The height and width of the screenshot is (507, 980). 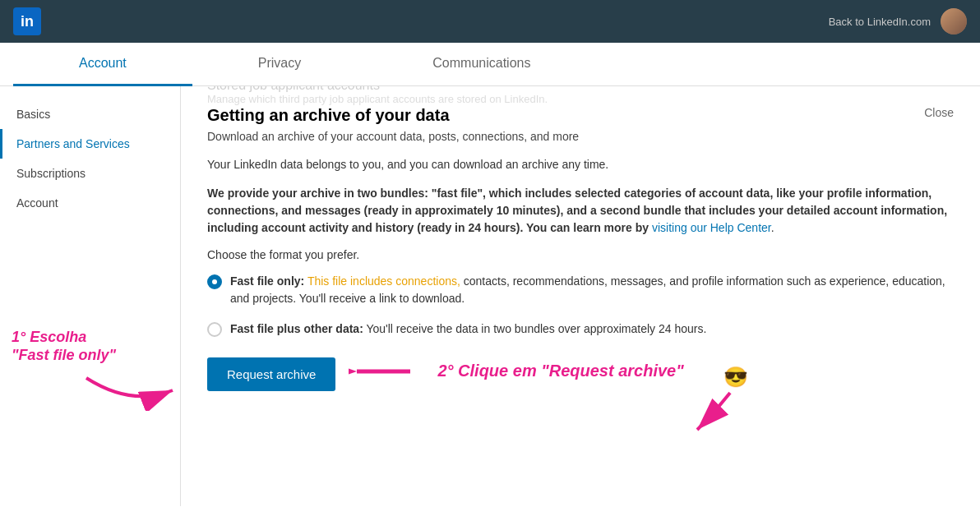 What do you see at coordinates (939, 113) in the screenshot?
I see `close-button: Close` at bounding box center [939, 113].